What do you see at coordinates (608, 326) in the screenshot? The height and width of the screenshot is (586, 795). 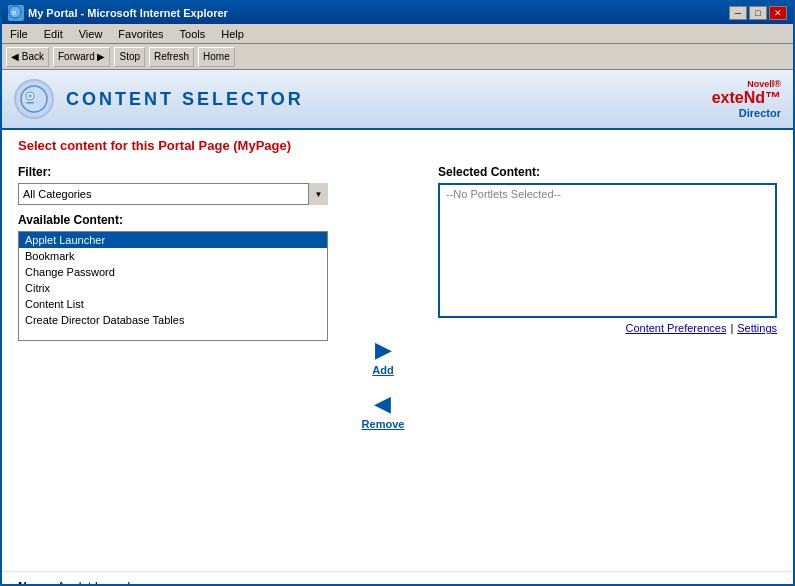 I see `links-row: Content Preferences | Settings` at bounding box center [608, 326].